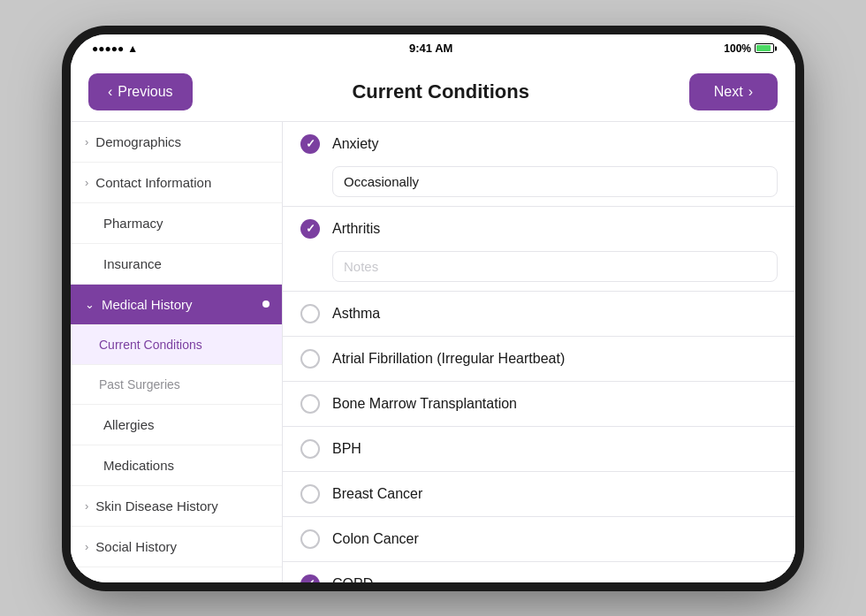  What do you see at coordinates (539, 539) in the screenshot?
I see `condition-row: Colon Cancer` at bounding box center [539, 539].